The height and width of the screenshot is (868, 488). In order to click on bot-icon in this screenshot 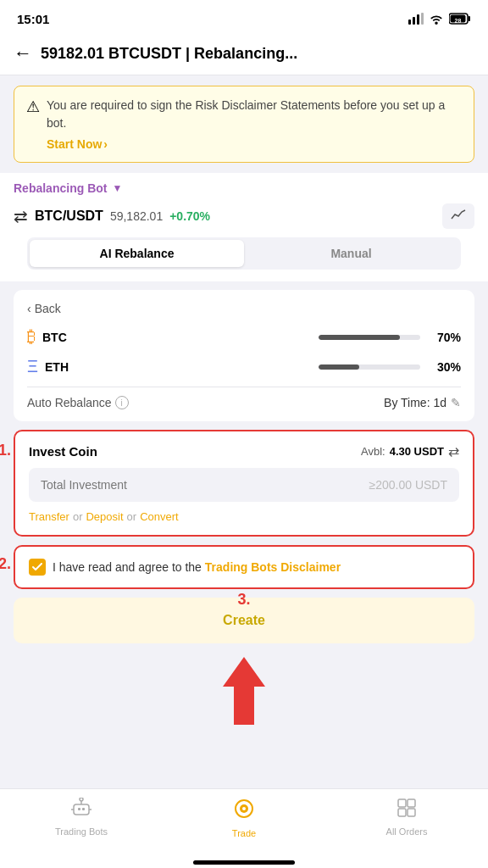, I will do `click(81, 808)`.